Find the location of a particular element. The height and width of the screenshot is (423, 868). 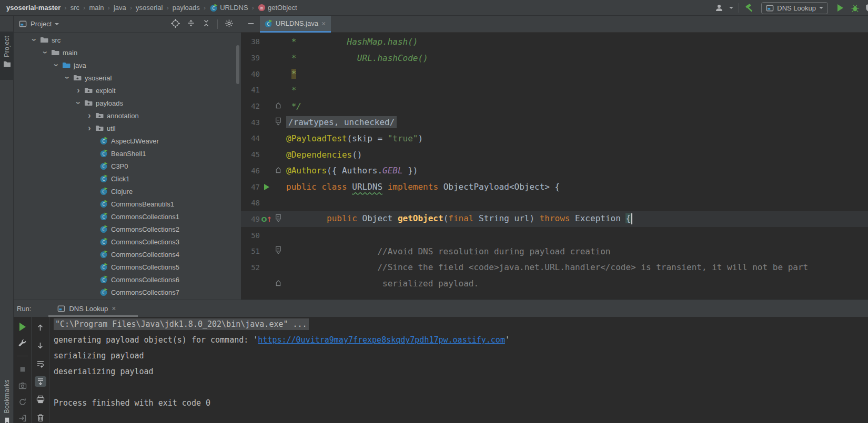

tree-item-annotation: ›annotation is located at coordinates (127, 116).